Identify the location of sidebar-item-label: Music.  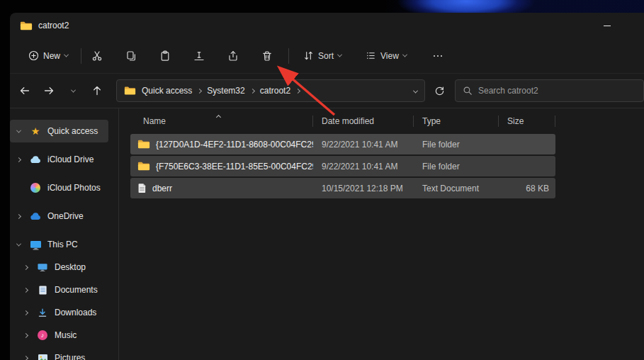
(65, 335).